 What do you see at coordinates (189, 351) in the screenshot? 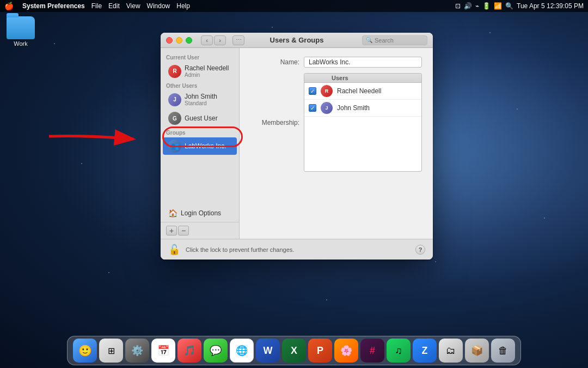
I see `dock-item-music: 🎵` at bounding box center [189, 351].